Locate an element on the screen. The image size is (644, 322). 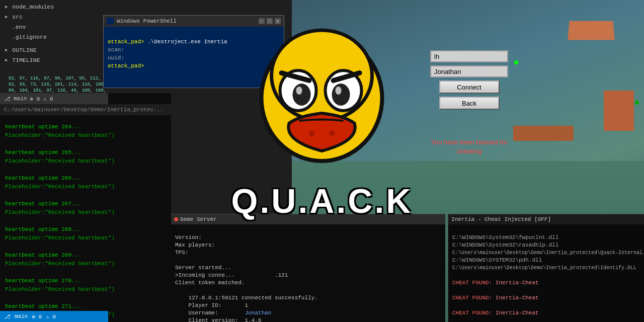
terminal-line: heartbeat uptime 269... is located at coordinates (86, 256).